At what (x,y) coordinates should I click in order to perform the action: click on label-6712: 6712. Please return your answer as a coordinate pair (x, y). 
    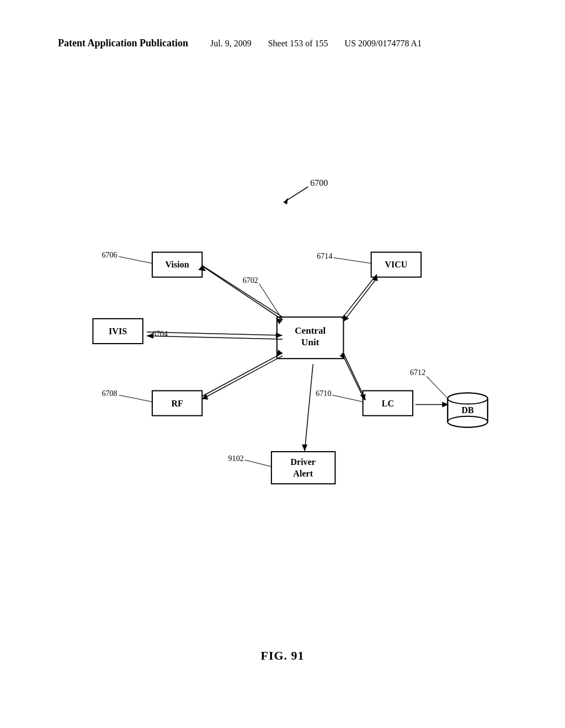
    Looking at the image, I should click on (418, 372).